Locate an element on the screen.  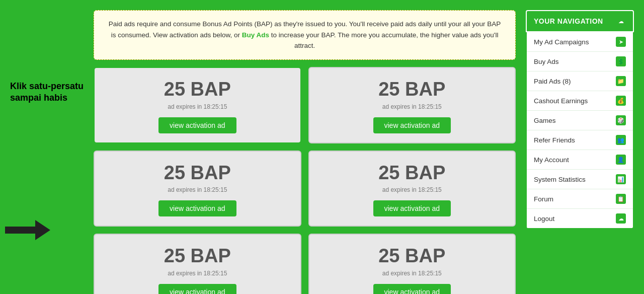
bap-amount-2: 25 BAP is located at coordinates (197, 173).